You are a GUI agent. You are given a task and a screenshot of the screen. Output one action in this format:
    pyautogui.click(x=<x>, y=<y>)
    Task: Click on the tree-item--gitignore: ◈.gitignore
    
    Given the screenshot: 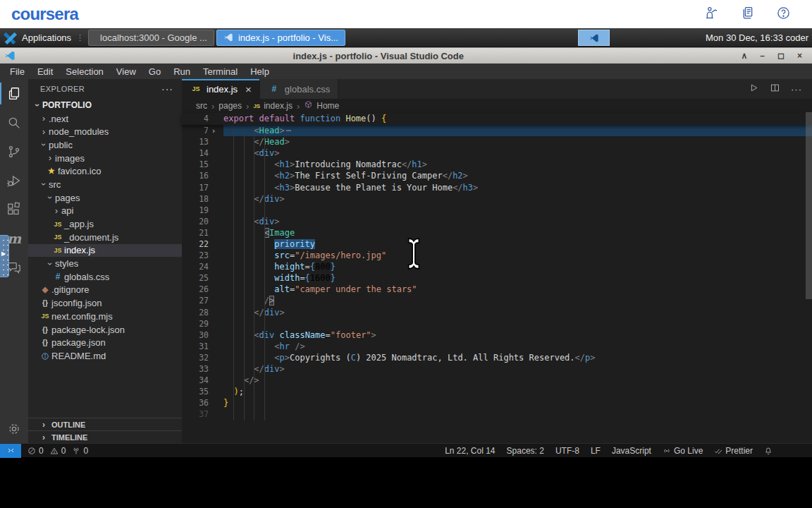 What is the action you would take?
    pyautogui.click(x=105, y=291)
    